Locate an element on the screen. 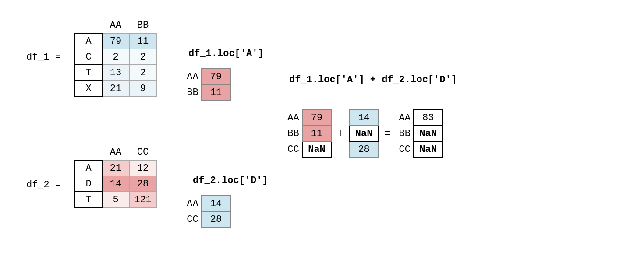 Image resolution: width=644 pixels, height=267 pixels. df1-cell: 13 is located at coordinates (116, 73).